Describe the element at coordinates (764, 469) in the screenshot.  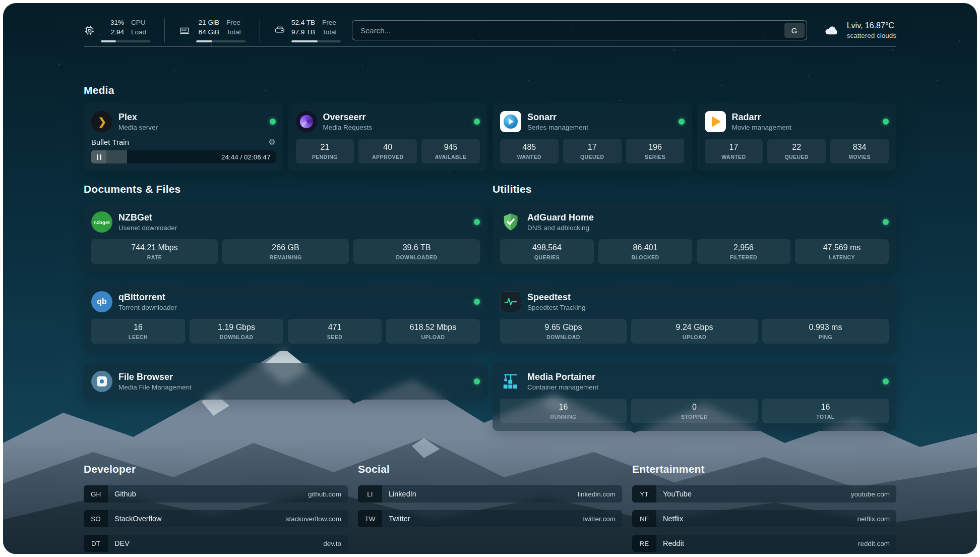
I see `section-title-entertainment: Entertainment` at that location.